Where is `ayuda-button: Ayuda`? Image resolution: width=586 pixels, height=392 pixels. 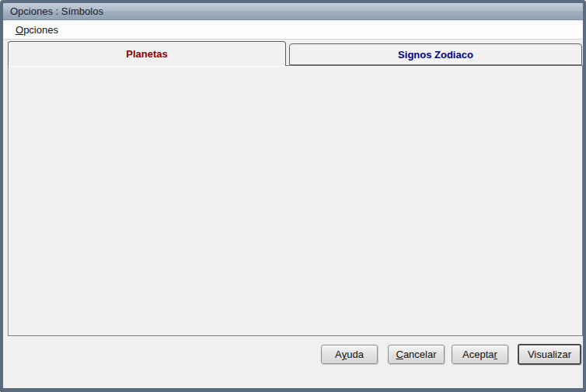 ayuda-button: Ayuda is located at coordinates (350, 354).